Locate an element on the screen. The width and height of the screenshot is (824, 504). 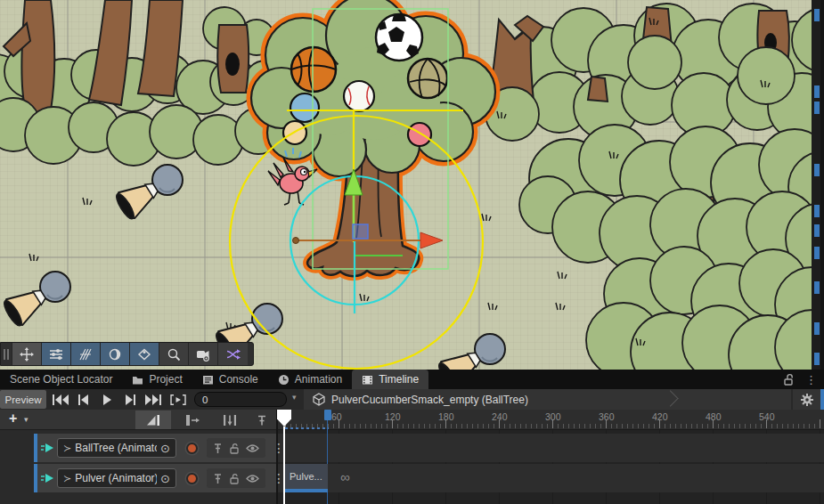
tab-scene-object-locator: Scene Object Locator is located at coordinates (61, 379).